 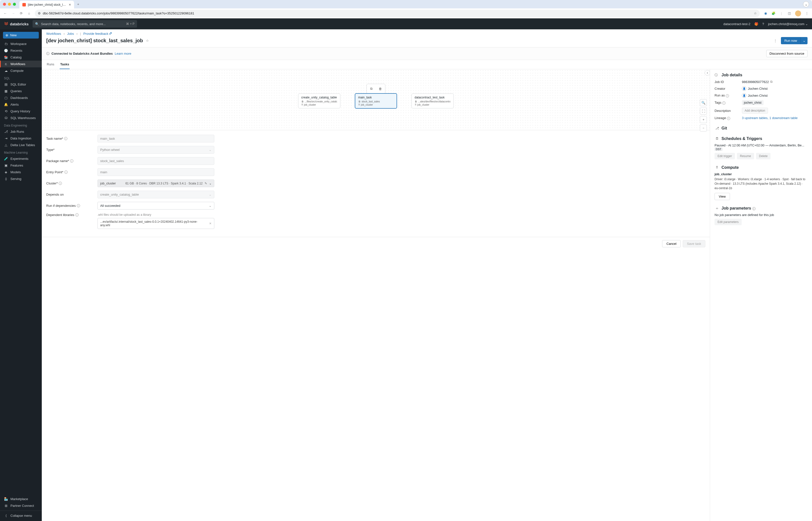 What do you see at coordinates (806, 4) in the screenshot?
I see `tabs-dropdown-icon: ⌄` at bounding box center [806, 4].